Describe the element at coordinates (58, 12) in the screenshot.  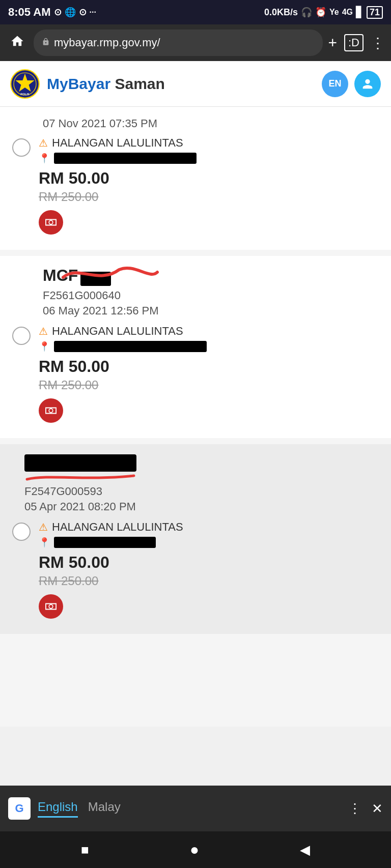
I see `app-icon-1: ⊙` at that location.